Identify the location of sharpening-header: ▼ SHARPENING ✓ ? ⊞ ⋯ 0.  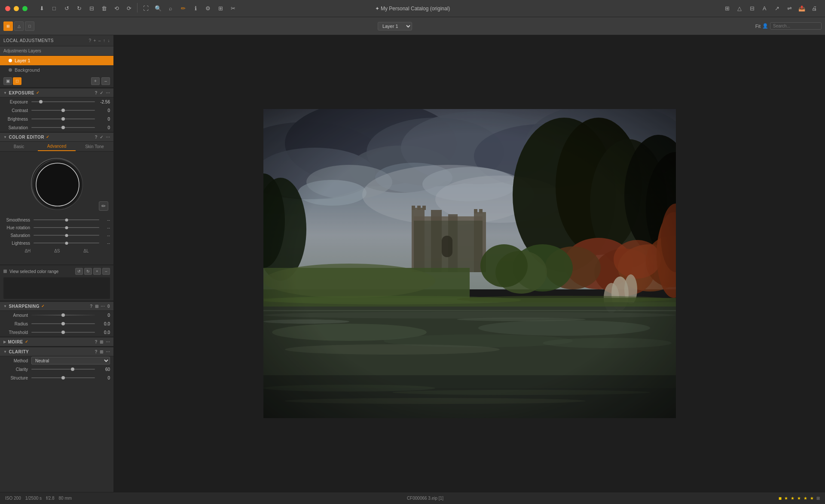
(57, 306).